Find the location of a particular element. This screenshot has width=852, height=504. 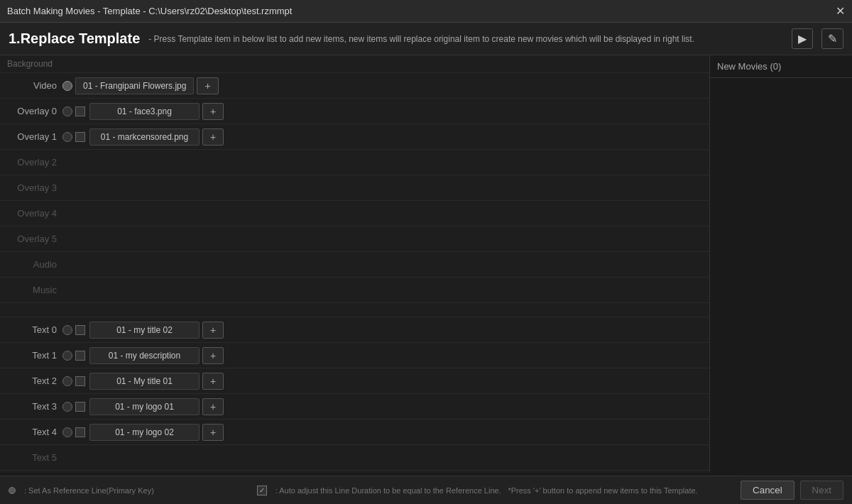

table-row: Overlay 3 is located at coordinates (355, 188).